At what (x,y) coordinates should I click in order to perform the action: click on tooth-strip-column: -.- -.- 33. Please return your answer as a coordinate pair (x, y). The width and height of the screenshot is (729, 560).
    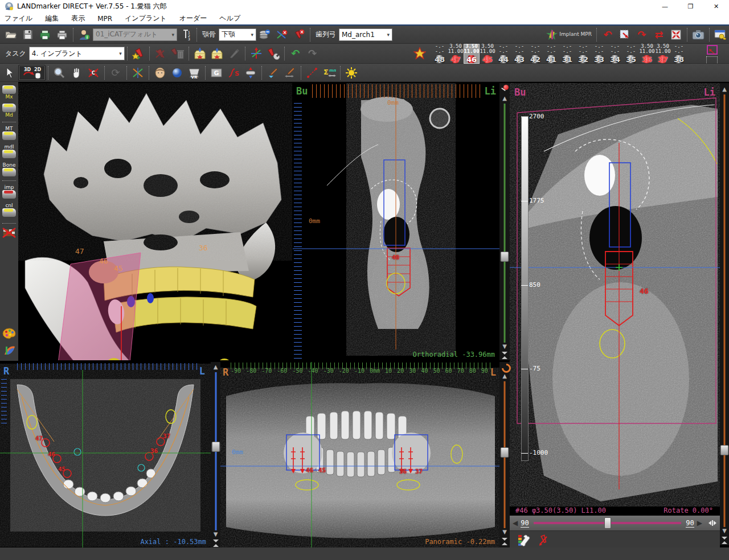
    Looking at the image, I should click on (599, 53).